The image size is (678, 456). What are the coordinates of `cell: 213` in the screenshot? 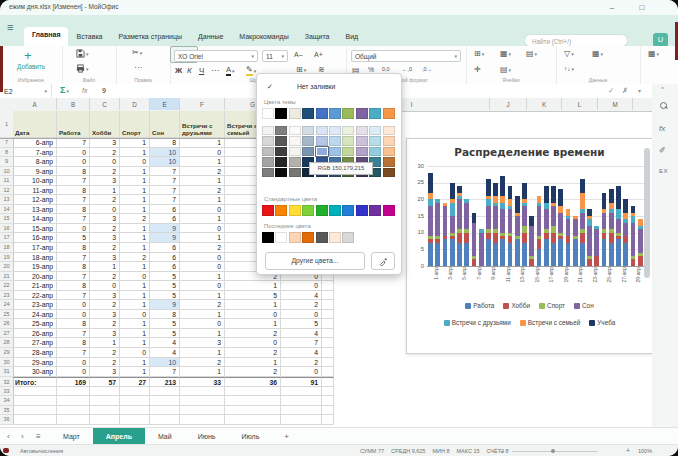 It's located at (165, 382).